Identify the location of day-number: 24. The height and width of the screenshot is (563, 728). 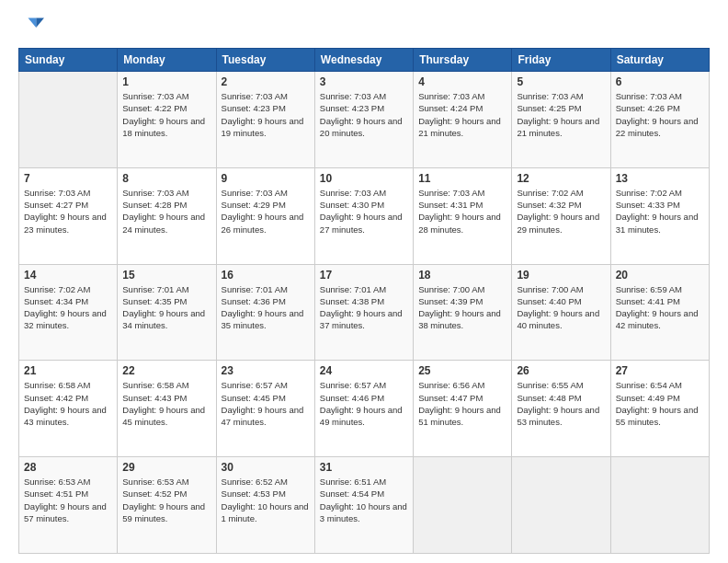
(364, 371).